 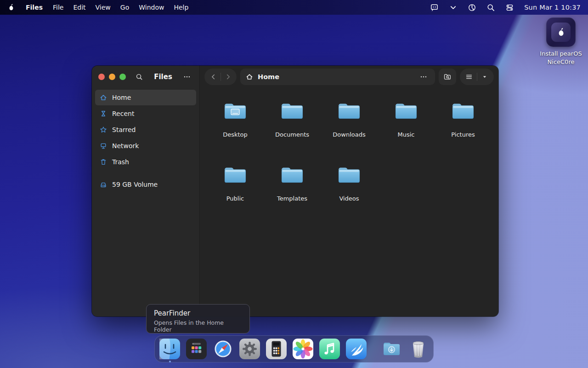 I want to click on folder-downloads: Downloads, so click(x=349, y=132).